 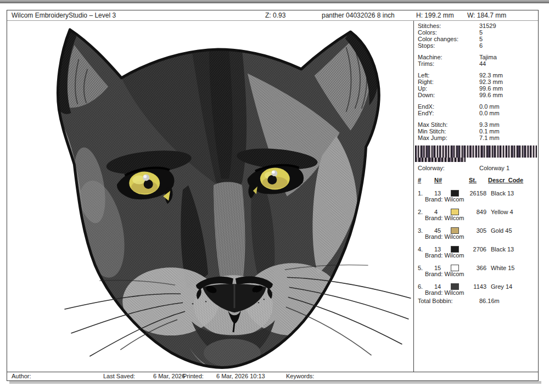 I want to click on stat-value: 31529, so click(x=488, y=26).